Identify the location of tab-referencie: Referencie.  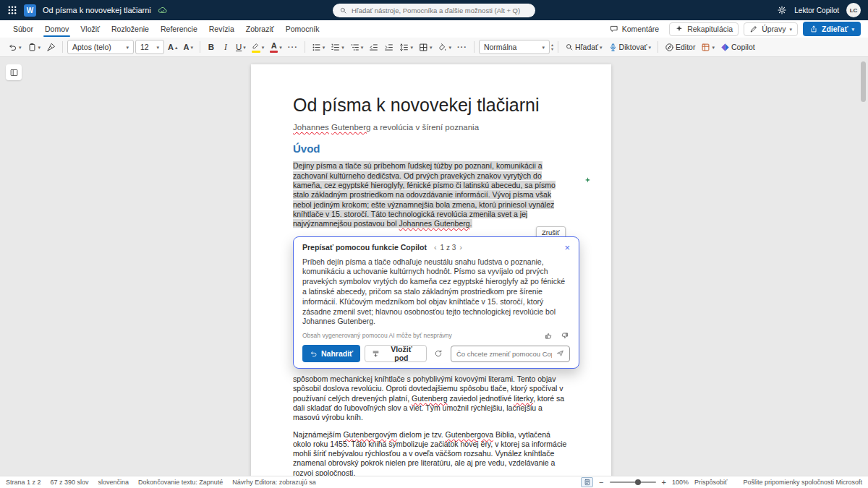
(179, 29).